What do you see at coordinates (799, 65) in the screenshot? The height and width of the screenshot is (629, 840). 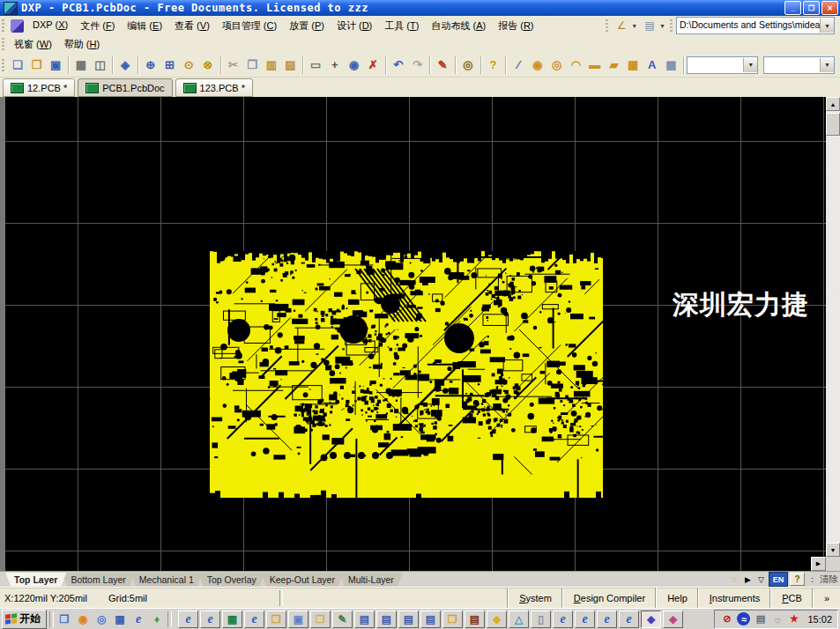 I see `net-combo: ▼` at bounding box center [799, 65].